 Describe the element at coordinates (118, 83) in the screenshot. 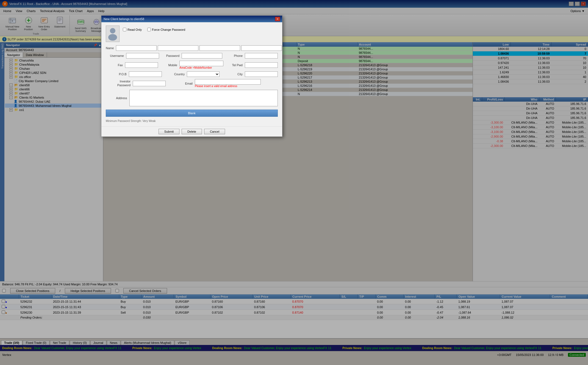

I see `investor-password-label: Investor Password` at that location.